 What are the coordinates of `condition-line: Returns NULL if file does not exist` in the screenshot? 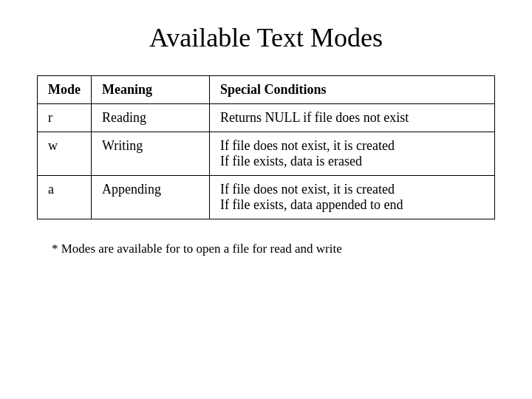 It's located at (352, 118).